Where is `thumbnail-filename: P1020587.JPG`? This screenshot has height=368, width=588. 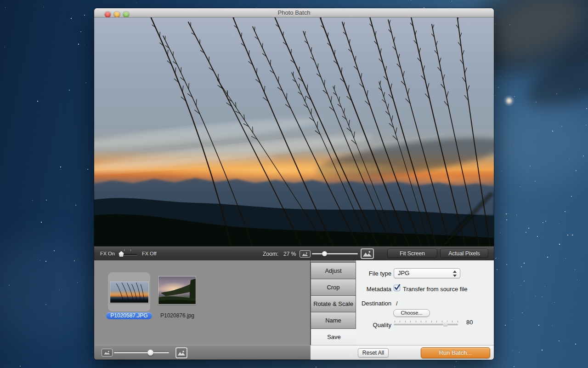 thumbnail-filename: P1020587.JPG is located at coordinates (129, 316).